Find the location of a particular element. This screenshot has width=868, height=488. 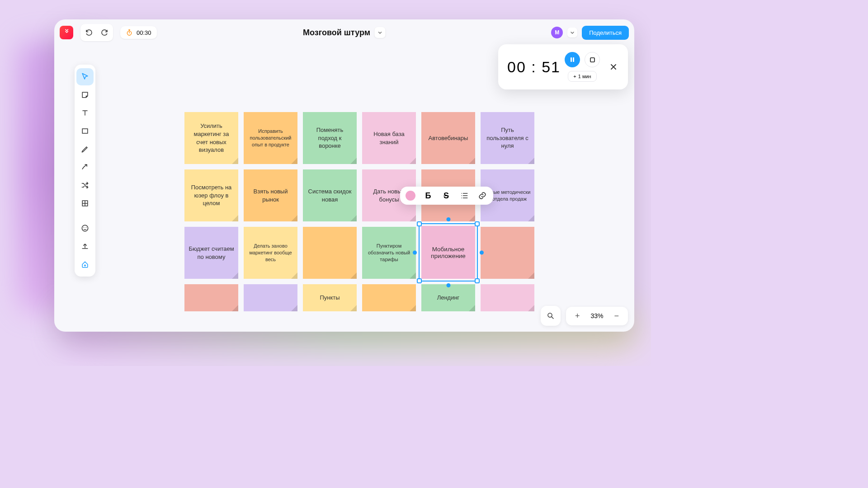

user-avatar: M is located at coordinates (557, 33).